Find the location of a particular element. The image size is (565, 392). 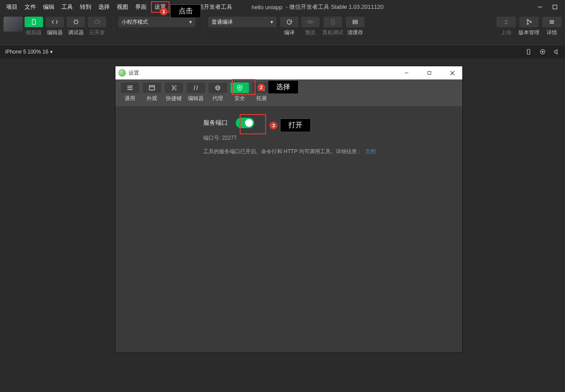

tab-shortcuts: 快捷键 is located at coordinates (174, 92).